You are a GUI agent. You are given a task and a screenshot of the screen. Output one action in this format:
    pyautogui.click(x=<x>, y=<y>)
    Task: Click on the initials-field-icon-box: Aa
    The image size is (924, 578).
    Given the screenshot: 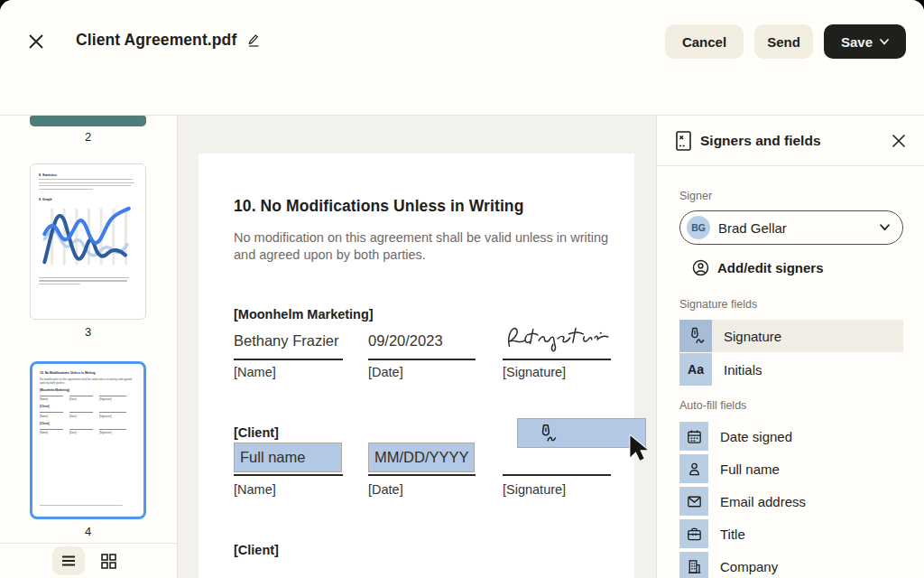 What is the action you would take?
    pyautogui.click(x=696, y=369)
    